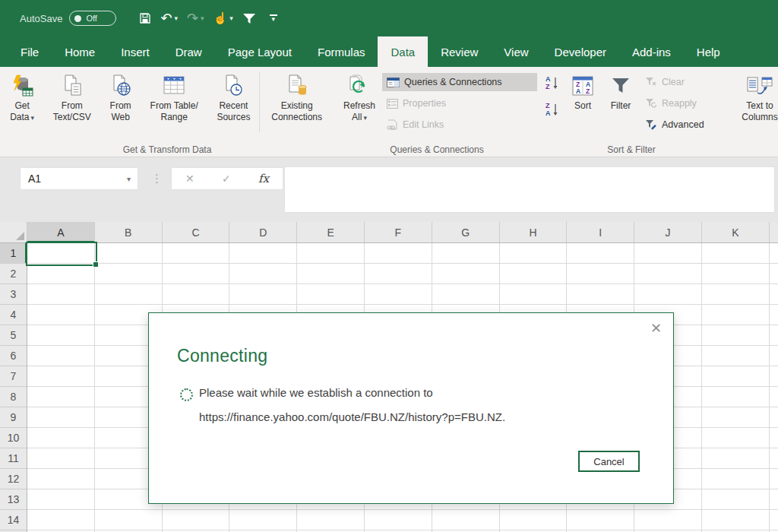 The image size is (778, 532). I want to click on refresh-all-dropdown-icon: ▾, so click(365, 118).